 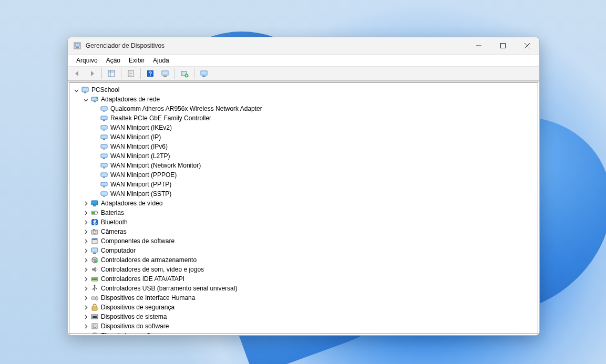 What do you see at coordinates (95, 203) in the screenshot?
I see `display-adapter-icon` at bounding box center [95, 203].